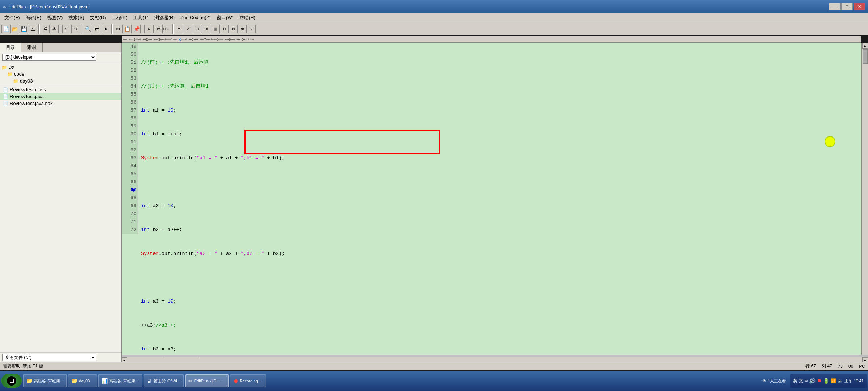 Image resolution: width=868 pixels, height=391 pixels. I want to click on scroll-thumb, so click(865, 56).